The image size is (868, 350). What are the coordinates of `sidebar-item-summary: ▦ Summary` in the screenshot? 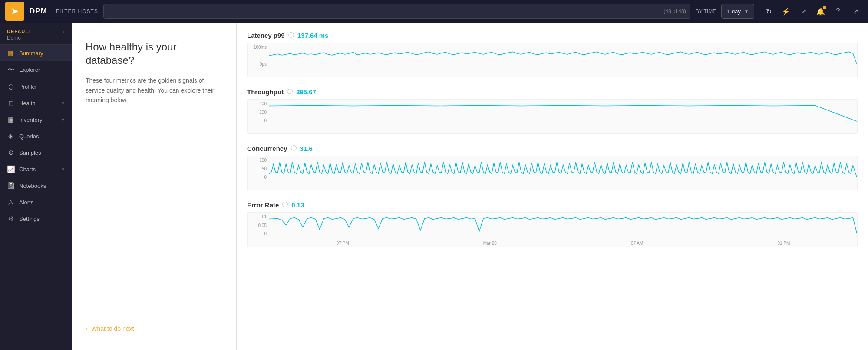 It's located at (36, 53).